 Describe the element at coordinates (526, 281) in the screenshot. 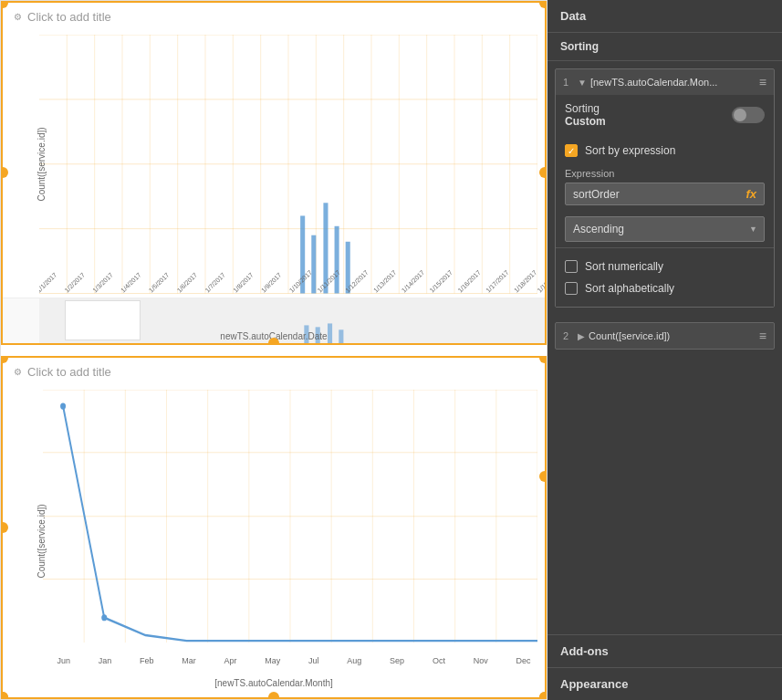

I see `svg-text: 1/18/2017` at that location.